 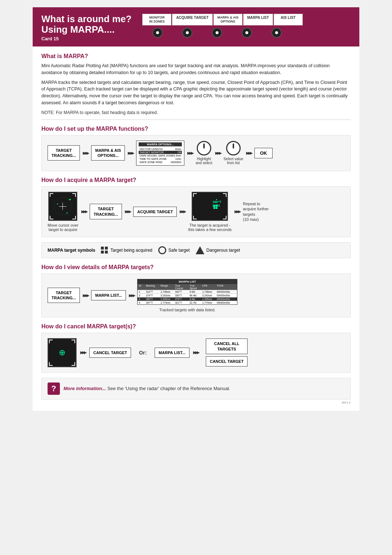 What do you see at coordinates (147, 389) in the screenshot?
I see `more-info-text: More information... See the 'Using the r…` at bounding box center [147, 389].